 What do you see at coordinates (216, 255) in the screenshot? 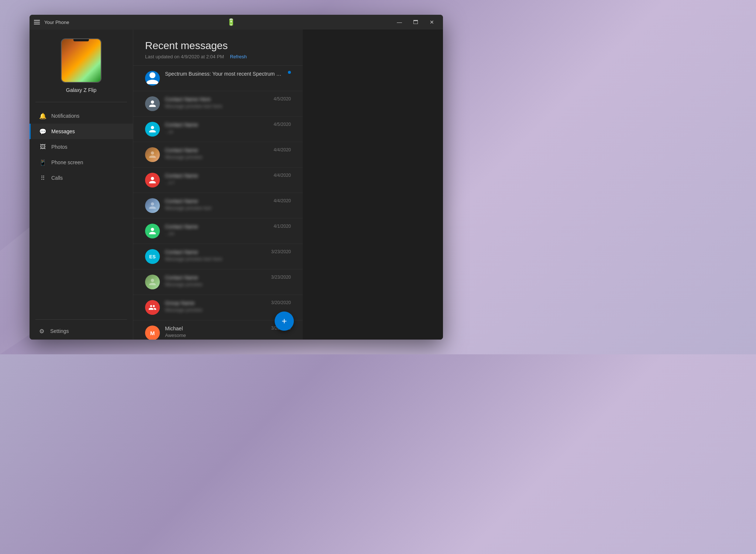
I see `message-body: Contact Name Message preview text here` at bounding box center [216, 255].